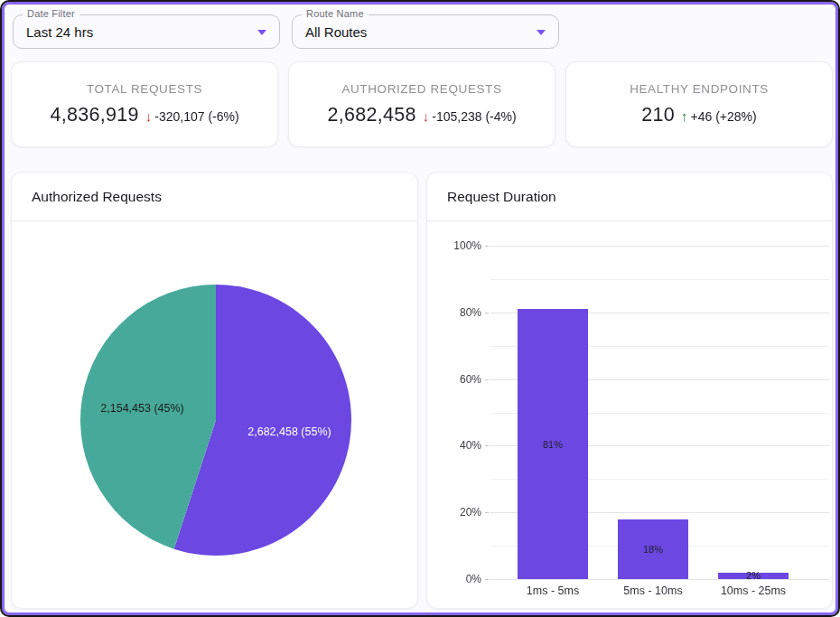 This screenshot has height=617, width=840. Describe the element at coordinates (215, 197) in the screenshot. I see `panel-title: Authorized Requests` at that location.